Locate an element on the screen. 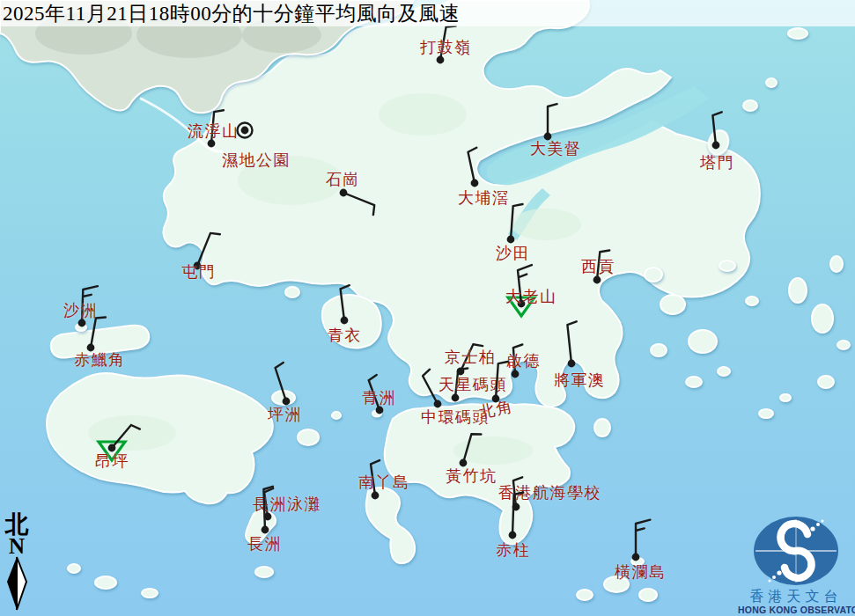 This screenshot has width=855, height=616. station-label-sha-tin: 沙田 is located at coordinates (512, 253).